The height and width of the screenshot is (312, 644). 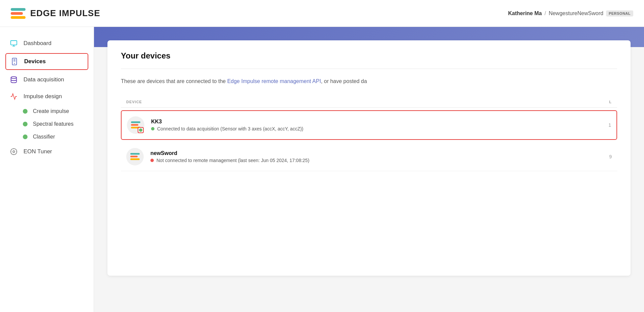 What do you see at coordinates (65, 13) in the screenshot?
I see `logo-text: EDGE IMPULSE` at bounding box center [65, 13].